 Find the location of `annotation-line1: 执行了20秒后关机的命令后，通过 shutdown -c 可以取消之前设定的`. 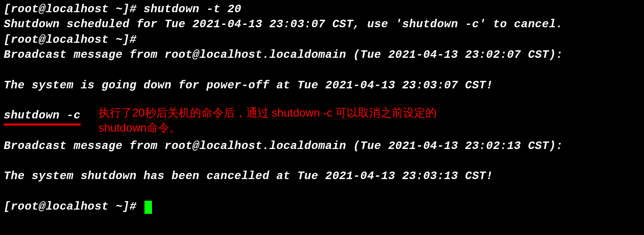

annotation-line1: 执行了20秒后关机的命令后，通过 shutdown -c 可以取消之前设定的 is located at coordinates (267, 113).